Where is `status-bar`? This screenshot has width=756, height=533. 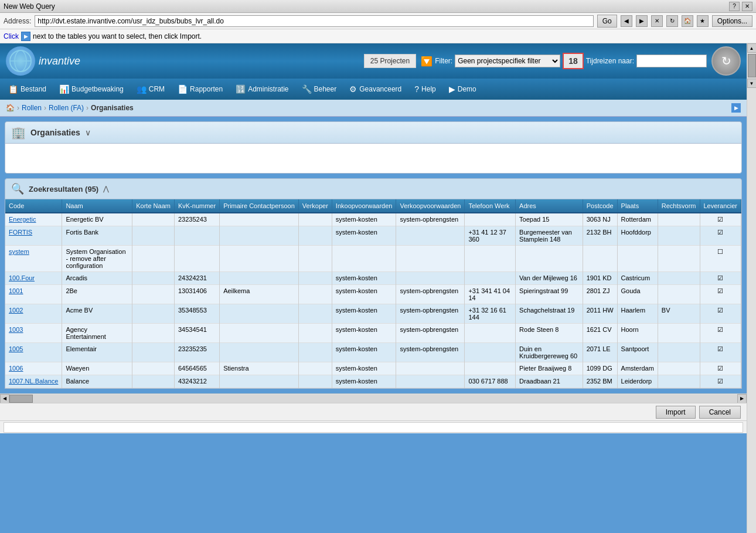
status-bar is located at coordinates (373, 427).